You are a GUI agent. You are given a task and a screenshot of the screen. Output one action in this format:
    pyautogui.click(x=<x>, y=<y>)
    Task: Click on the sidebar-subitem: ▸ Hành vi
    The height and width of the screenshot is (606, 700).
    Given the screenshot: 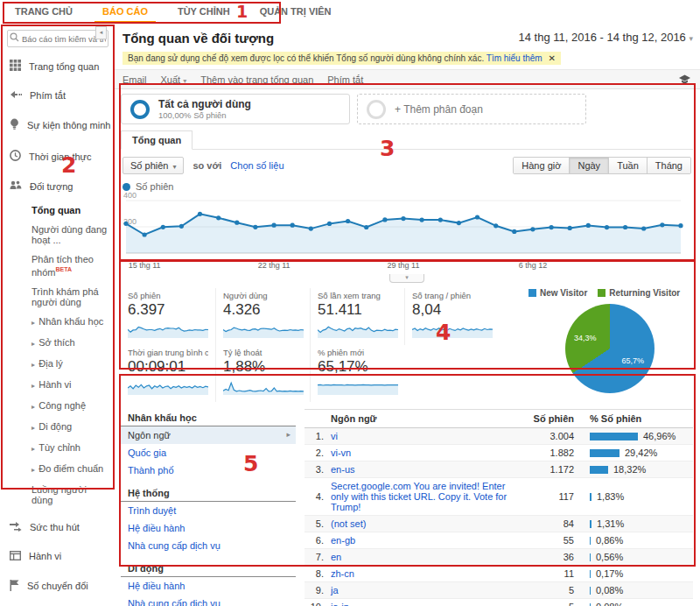 What is the action you would take?
    pyautogui.click(x=73, y=385)
    